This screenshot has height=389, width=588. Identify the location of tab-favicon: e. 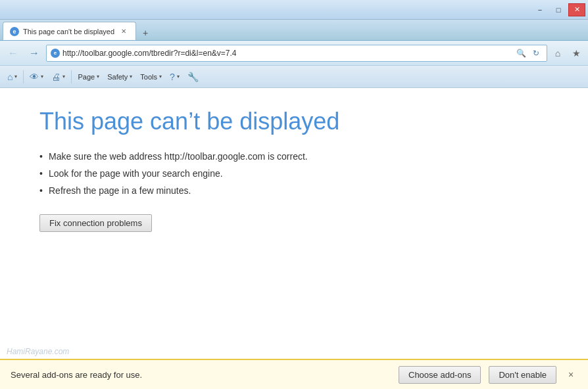
(14, 32).